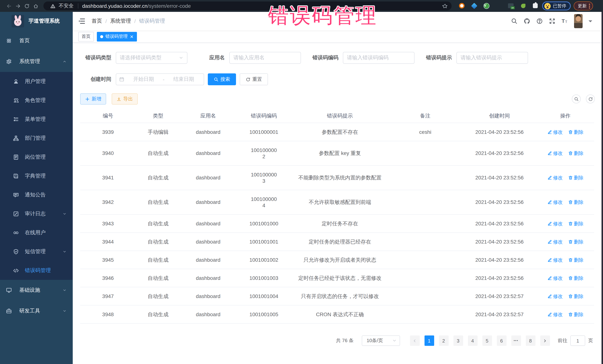  Describe the element at coordinates (9, 6) in the screenshot. I see `back-icon` at that location.